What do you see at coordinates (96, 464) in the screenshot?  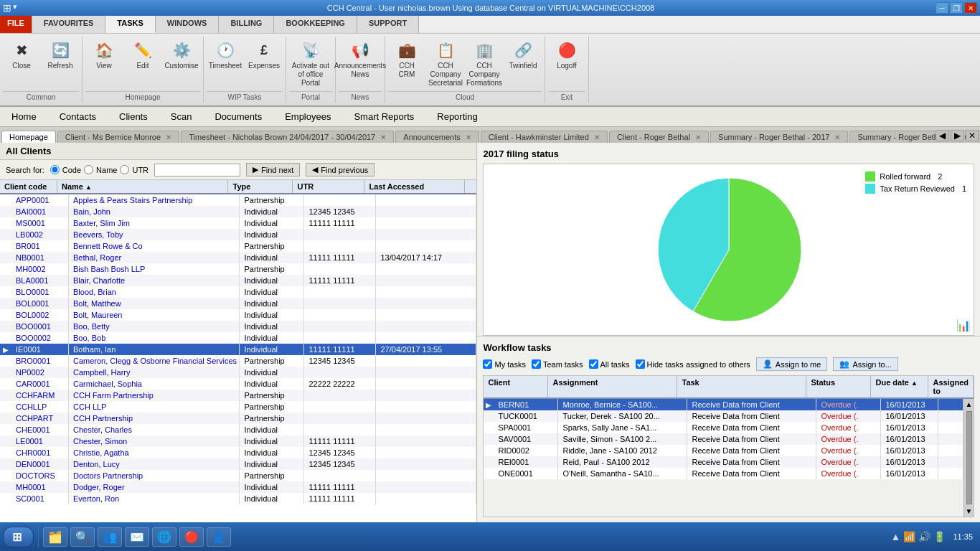 I see `client-name-link: Denton, Lucy` at bounding box center [96, 464].